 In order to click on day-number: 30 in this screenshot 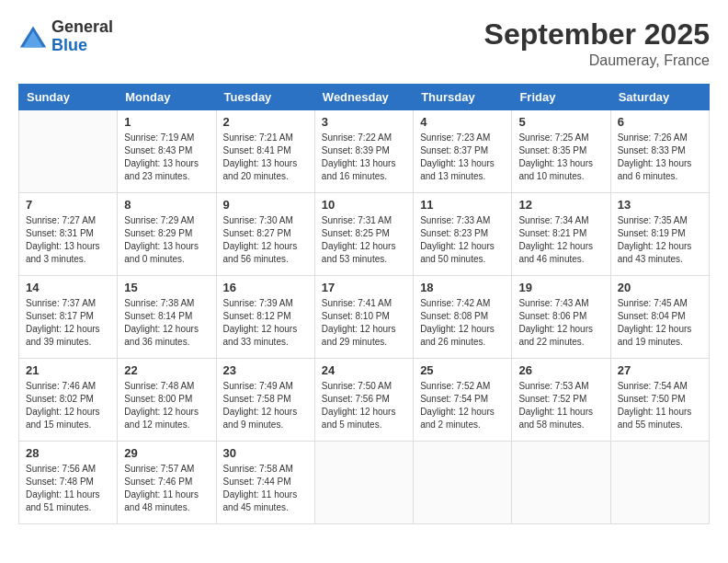, I will do `click(266, 453)`.